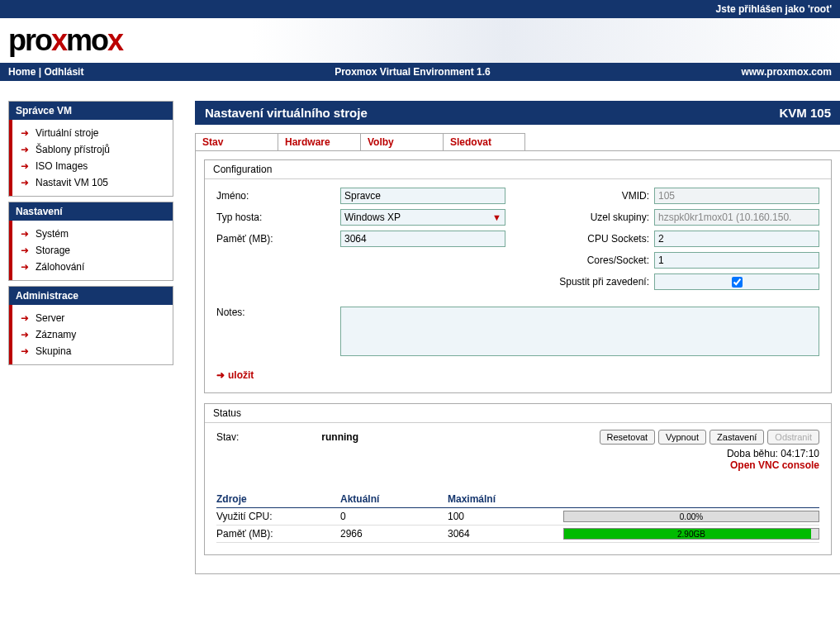  I want to click on sidebar-item-label: Záznamy, so click(56, 335).